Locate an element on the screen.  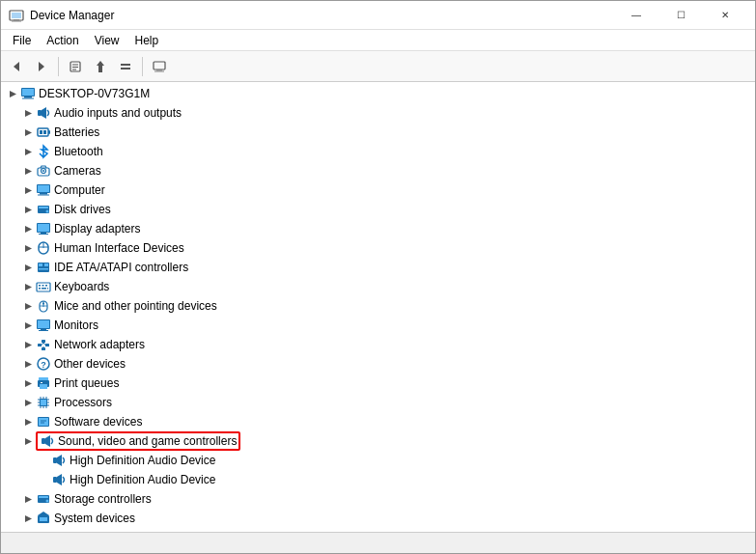
window-controls: — ☐ ✕ is located at coordinates (681, 15).